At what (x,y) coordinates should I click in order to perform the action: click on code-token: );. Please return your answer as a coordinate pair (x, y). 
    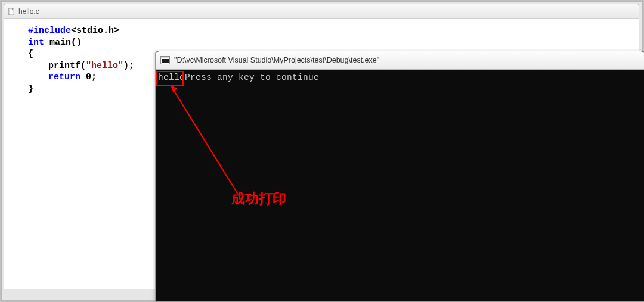
    Looking at the image, I should click on (129, 66).